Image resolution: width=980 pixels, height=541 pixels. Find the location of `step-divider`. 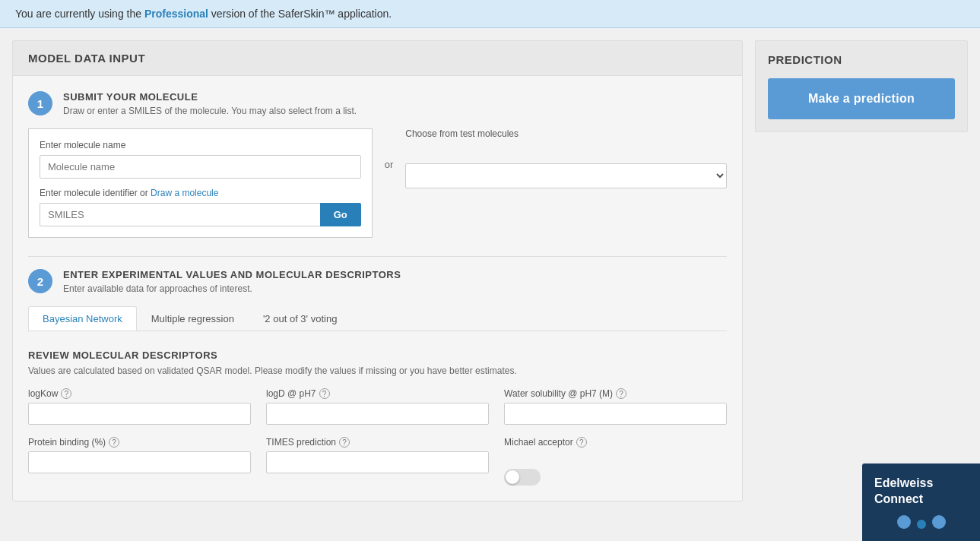

step-divider is located at coordinates (377, 257).